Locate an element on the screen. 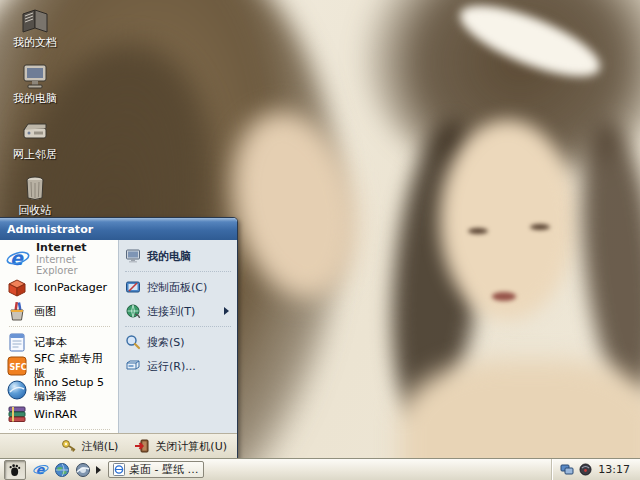 Image resolution: width=640 pixels, height=480 pixels. iconpackager-icon is located at coordinates (17, 287).